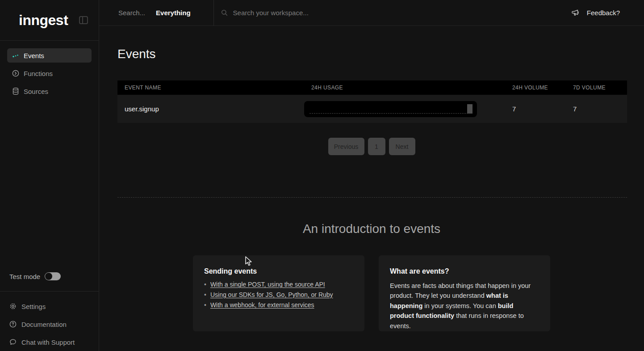  What do you see at coordinates (464, 293) in the screenshot?
I see `what-are-events-card: What are events? Events are facts about …` at bounding box center [464, 293].